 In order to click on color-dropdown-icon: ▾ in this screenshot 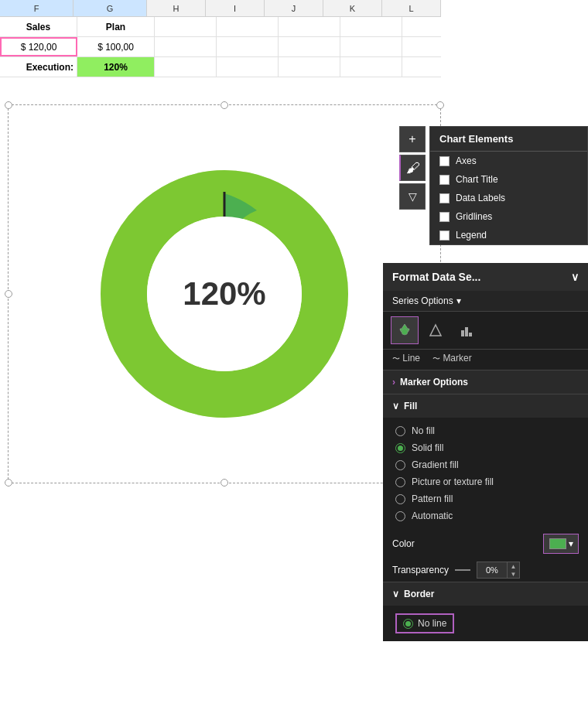, I will do `click(571, 544)`.